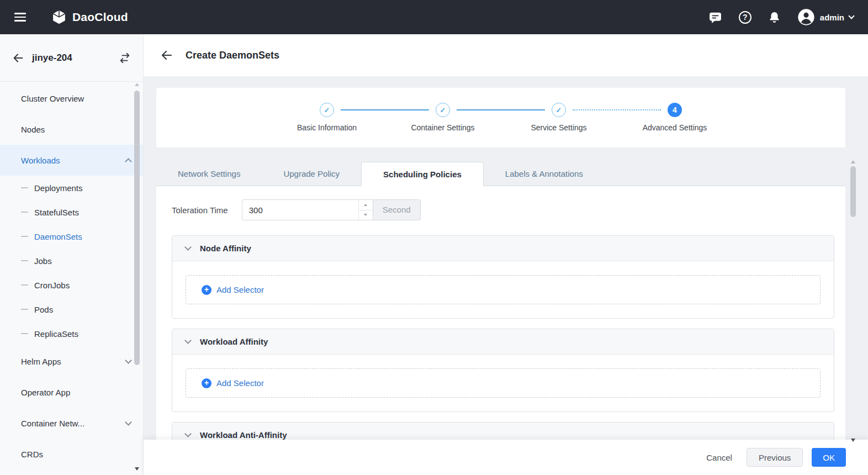 This screenshot has width=868, height=475. What do you see at coordinates (72, 309) in the screenshot?
I see `sidebar-item-pods: Pods` at bounding box center [72, 309].